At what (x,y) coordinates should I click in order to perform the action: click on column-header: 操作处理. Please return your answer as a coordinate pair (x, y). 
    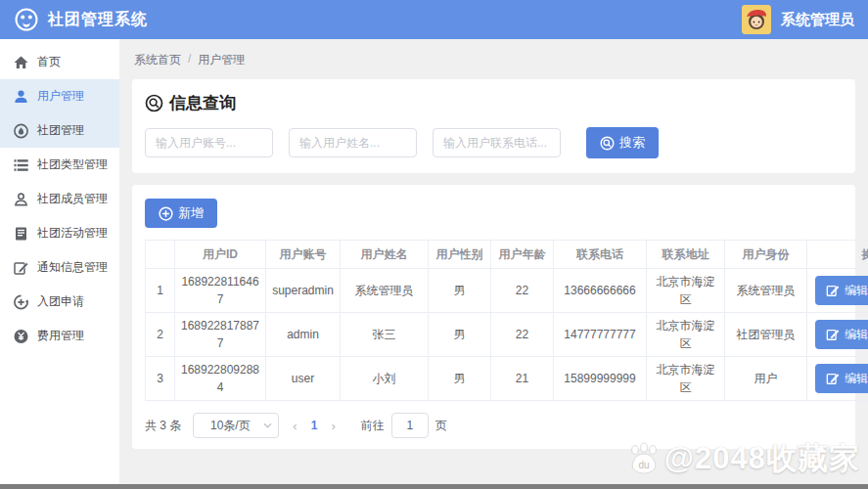
    Looking at the image, I should click on (838, 254).